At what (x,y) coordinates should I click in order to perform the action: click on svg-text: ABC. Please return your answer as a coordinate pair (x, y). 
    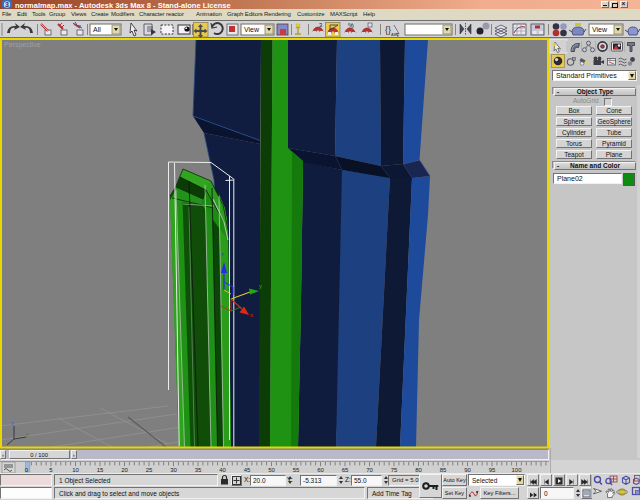
    Looking at the image, I should click on (395, 34).